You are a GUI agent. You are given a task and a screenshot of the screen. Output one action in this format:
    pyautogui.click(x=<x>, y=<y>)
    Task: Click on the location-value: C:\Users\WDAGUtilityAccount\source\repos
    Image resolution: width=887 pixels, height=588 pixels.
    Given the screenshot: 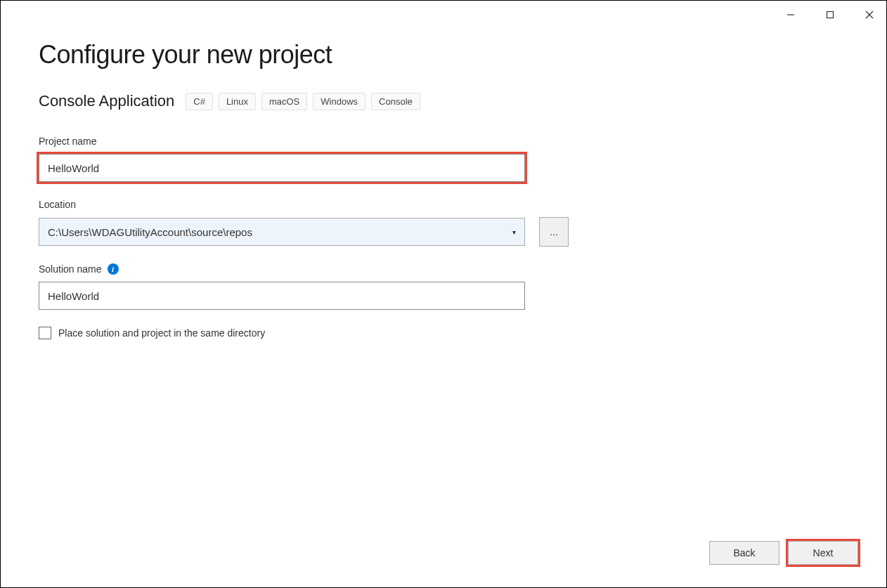 What is the action you would take?
    pyautogui.click(x=150, y=232)
    